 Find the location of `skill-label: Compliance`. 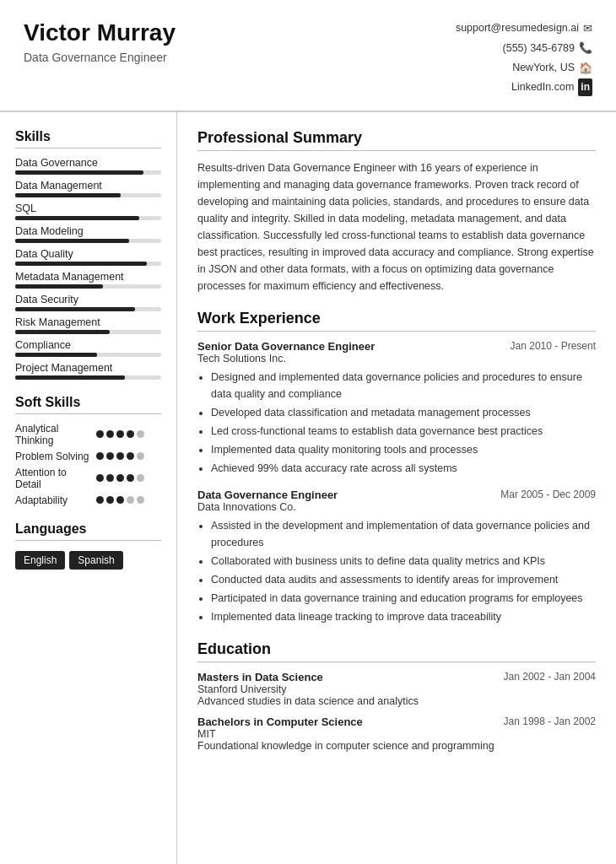

skill-label: Compliance is located at coordinates (88, 345).